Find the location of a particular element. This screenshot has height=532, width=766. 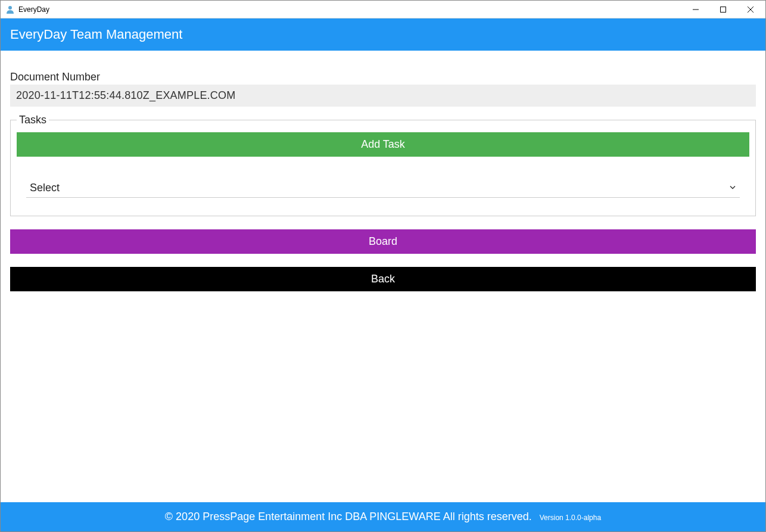

footer-version: Version 1.0.0-alpha is located at coordinates (571, 518).